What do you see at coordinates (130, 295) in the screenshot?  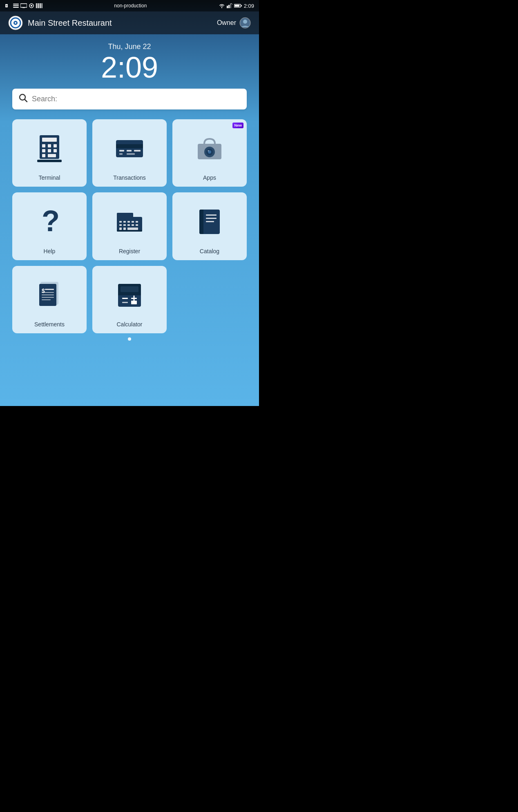 I see `calculator-icon` at bounding box center [130, 295].